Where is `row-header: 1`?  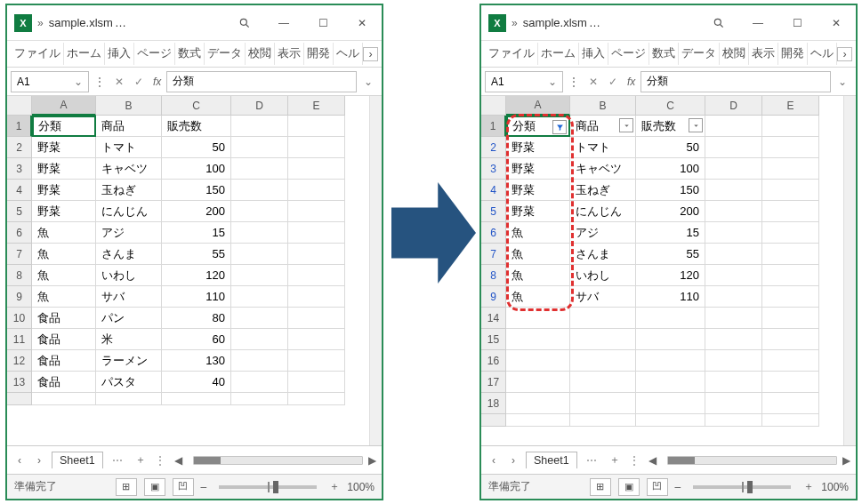 row-header: 1 is located at coordinates (494, 126).